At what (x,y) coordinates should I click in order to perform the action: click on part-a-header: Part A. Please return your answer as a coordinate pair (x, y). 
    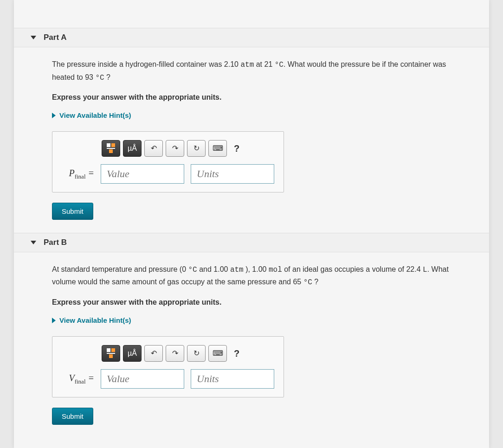
    Looking at the image, I should click on (252, 38).